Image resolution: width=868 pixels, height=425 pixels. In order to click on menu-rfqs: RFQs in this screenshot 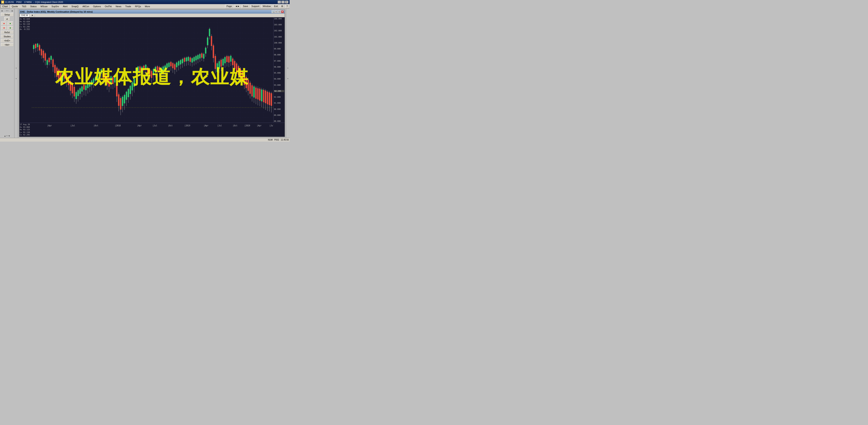, I will do `click(138, 6)`.